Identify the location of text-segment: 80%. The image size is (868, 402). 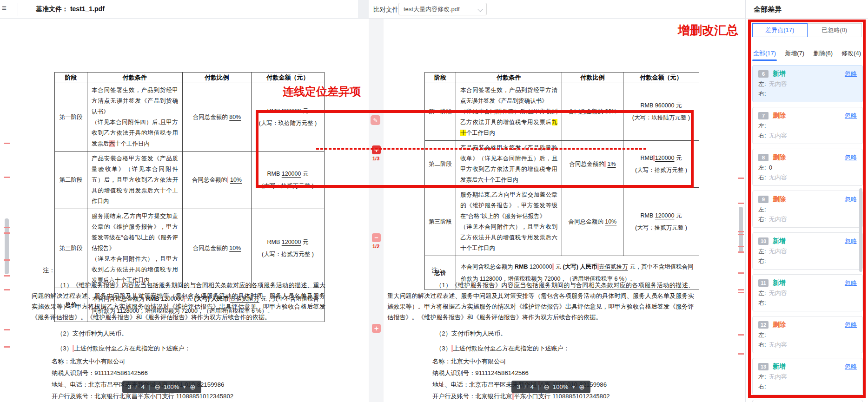
(611, 112).